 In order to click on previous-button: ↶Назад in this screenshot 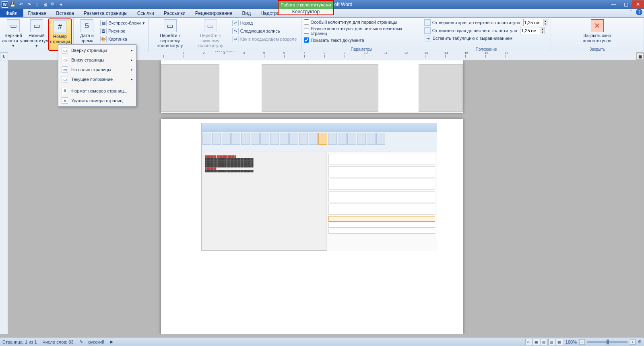, I will do `click(265, 23)`.